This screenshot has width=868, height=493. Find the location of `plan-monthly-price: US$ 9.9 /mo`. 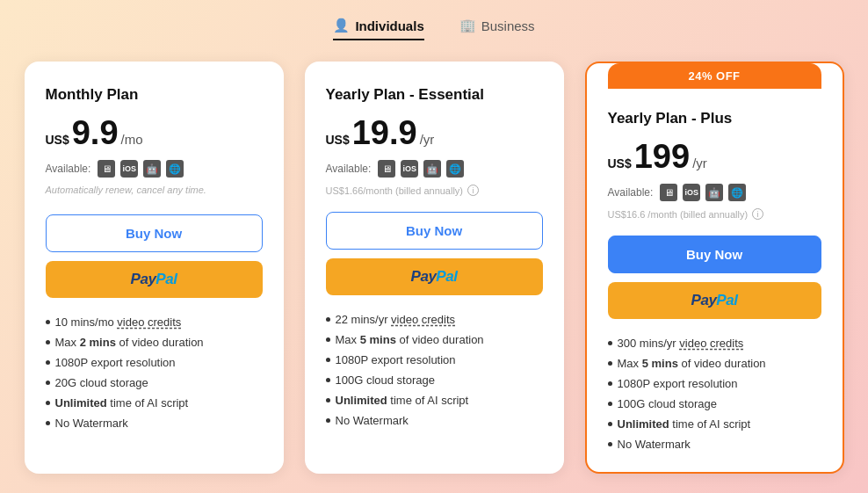

plan-monthly-price: US$ 9.9 /mo is located at coordinates (155, 133).